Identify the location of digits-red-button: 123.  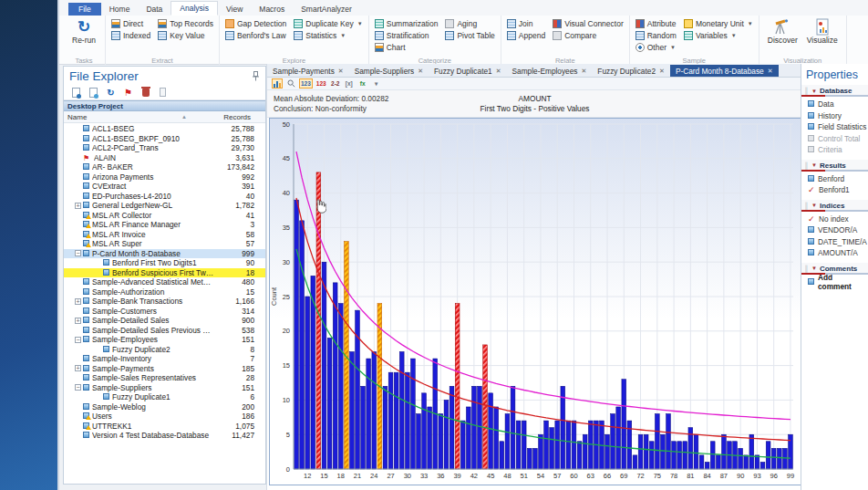
(321, 84).